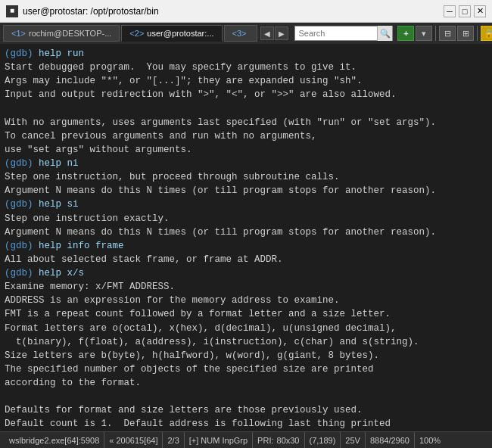 Image resolution: width=492 pixels, height=448 pixels. Describe the element at coordinates (447, 33) in the screenshot. I see `layout-button: ⊟` at that location.